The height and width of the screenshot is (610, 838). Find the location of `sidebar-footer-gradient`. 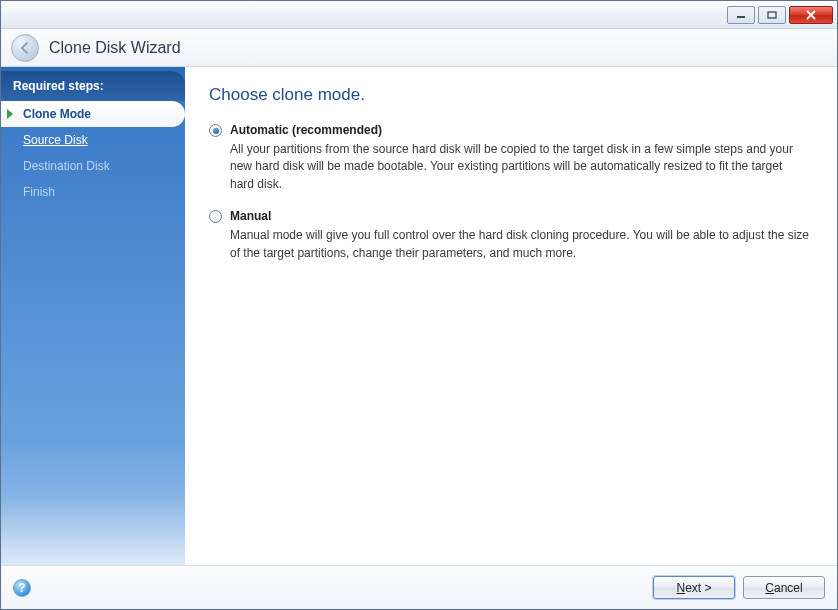

sidebar-footer-gradient is located at coordinates (93, 530).